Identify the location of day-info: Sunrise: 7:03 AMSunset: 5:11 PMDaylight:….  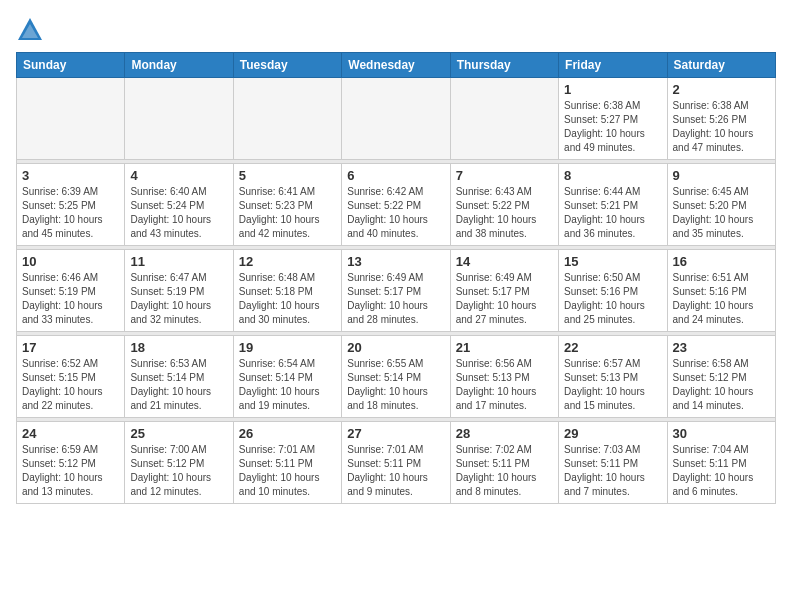
(612, 471).